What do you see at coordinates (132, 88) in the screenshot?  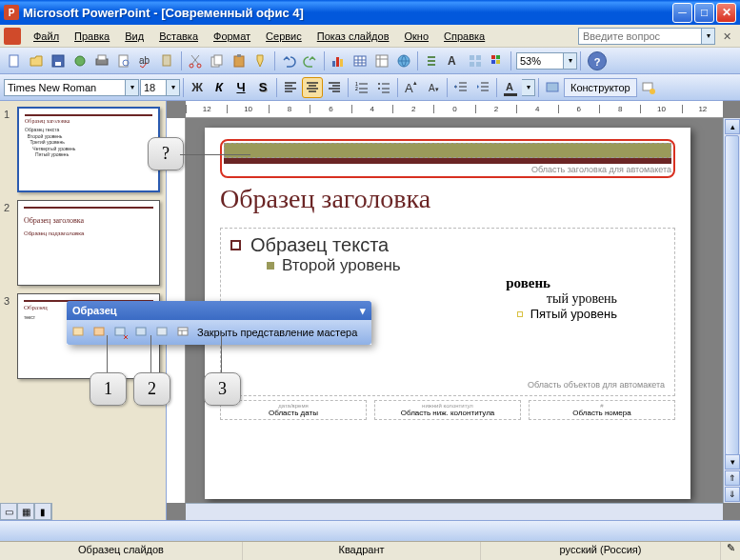 I see `font-name-dropdown: ▾` at bounding box center [132, 88].